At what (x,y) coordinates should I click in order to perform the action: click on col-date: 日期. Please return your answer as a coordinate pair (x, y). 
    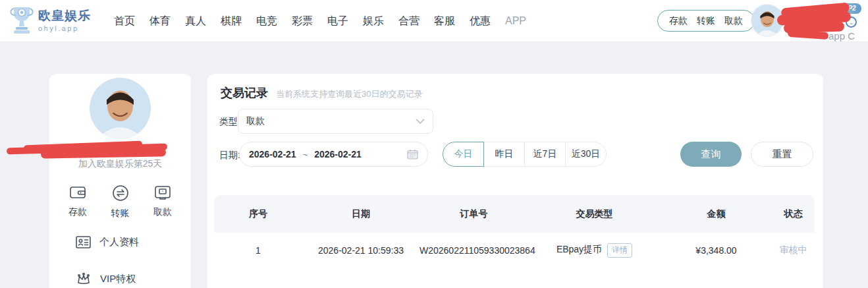
    Looking at the image, I should click on (361, 214).